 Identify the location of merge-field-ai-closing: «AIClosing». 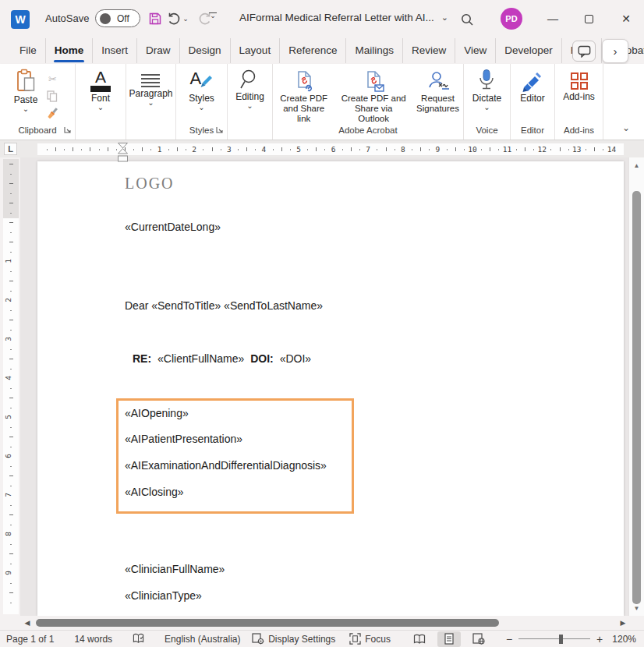
(154, 492).